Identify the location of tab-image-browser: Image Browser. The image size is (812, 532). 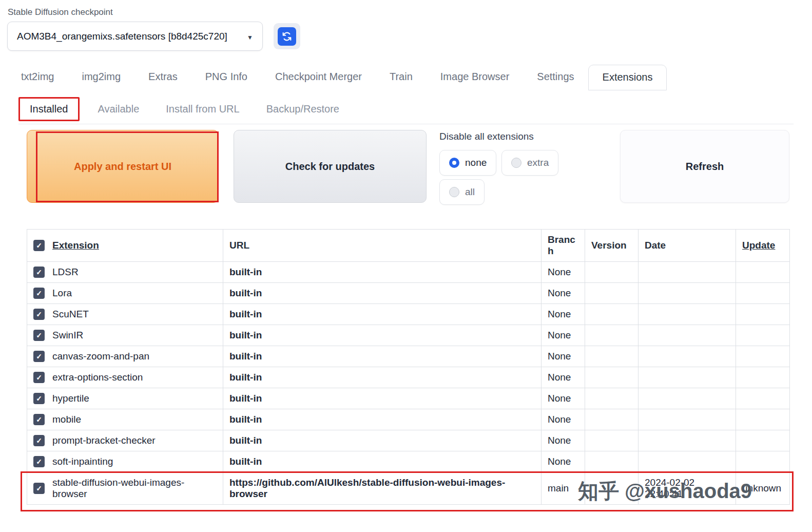
(475, 78).